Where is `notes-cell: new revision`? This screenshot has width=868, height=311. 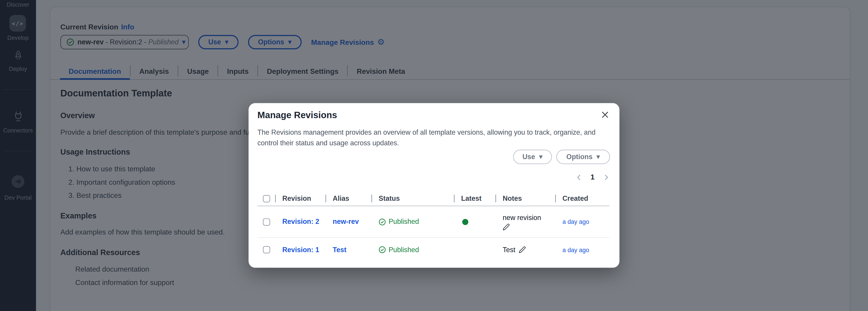
notes-cell: new revision is located at coordinates (525, 222).